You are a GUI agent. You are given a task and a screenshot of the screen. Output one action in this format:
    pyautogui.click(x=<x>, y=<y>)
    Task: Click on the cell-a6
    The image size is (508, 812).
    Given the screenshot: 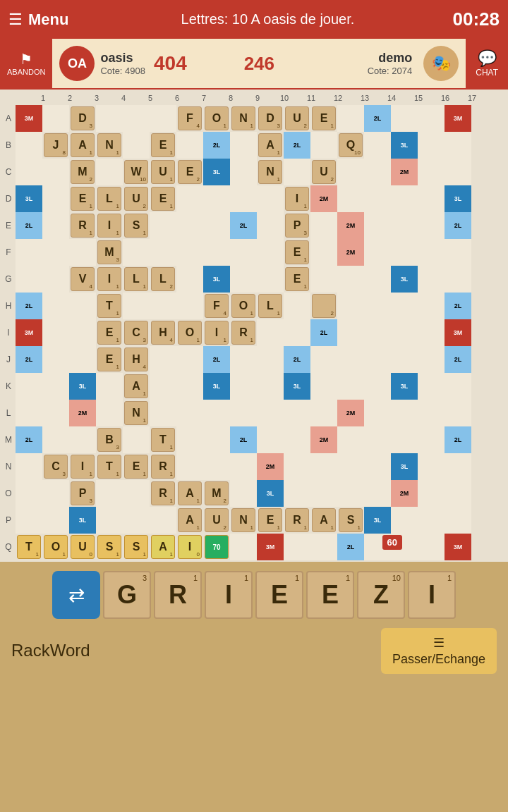 What is the action you would take?
    pyautogui.click(x=163, y=118)
    